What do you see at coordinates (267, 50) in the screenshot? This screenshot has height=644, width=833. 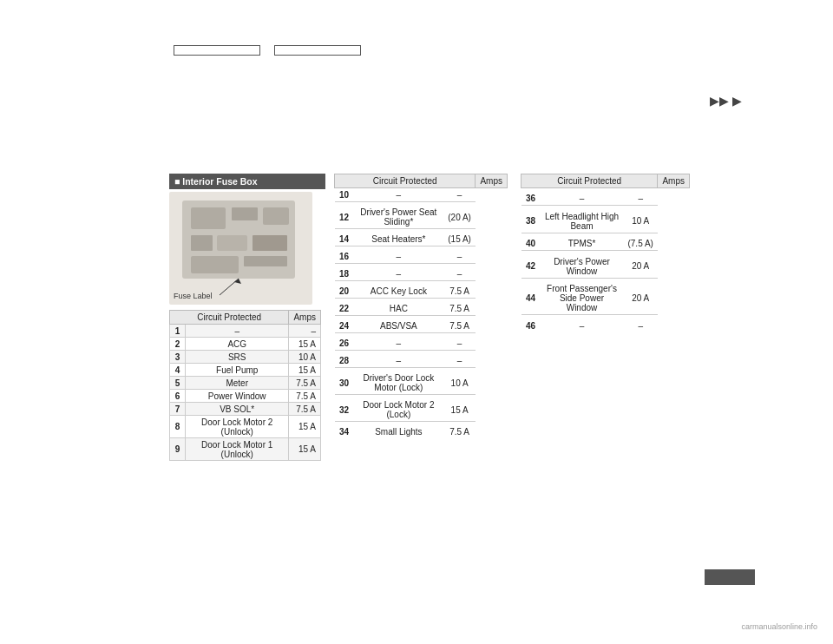 I see `top-navigation` at bounding box center [267, 50].